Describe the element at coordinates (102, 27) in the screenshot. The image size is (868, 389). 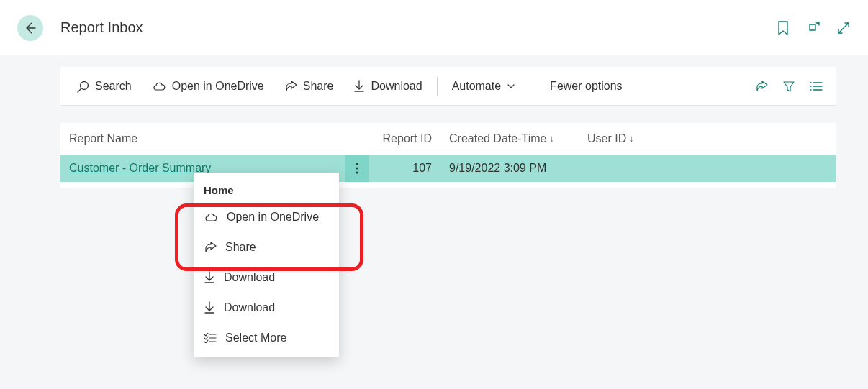
I see `page-title: Report Inbox` at that location.